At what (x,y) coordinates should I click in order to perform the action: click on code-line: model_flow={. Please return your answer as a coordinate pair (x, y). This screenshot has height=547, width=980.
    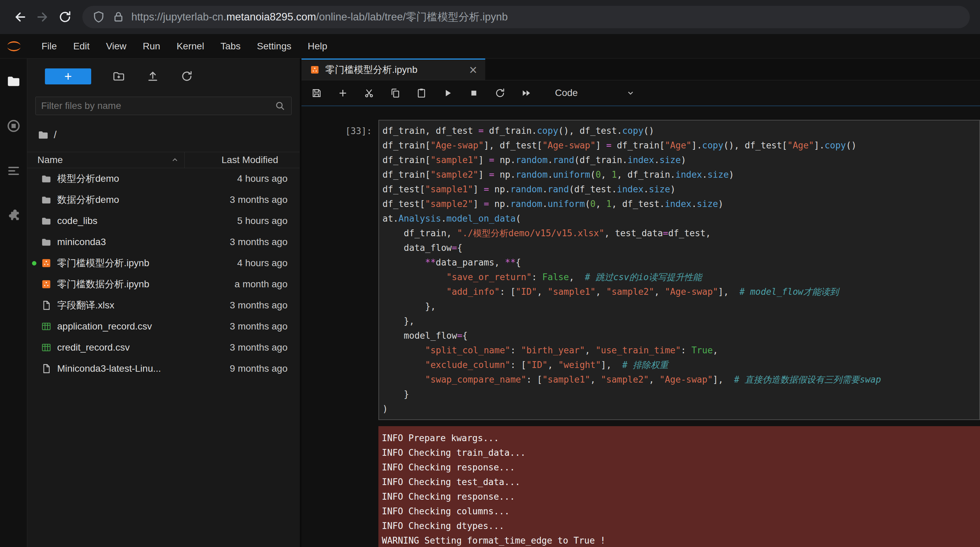
    Looking at the image, I should click on (679, 336).